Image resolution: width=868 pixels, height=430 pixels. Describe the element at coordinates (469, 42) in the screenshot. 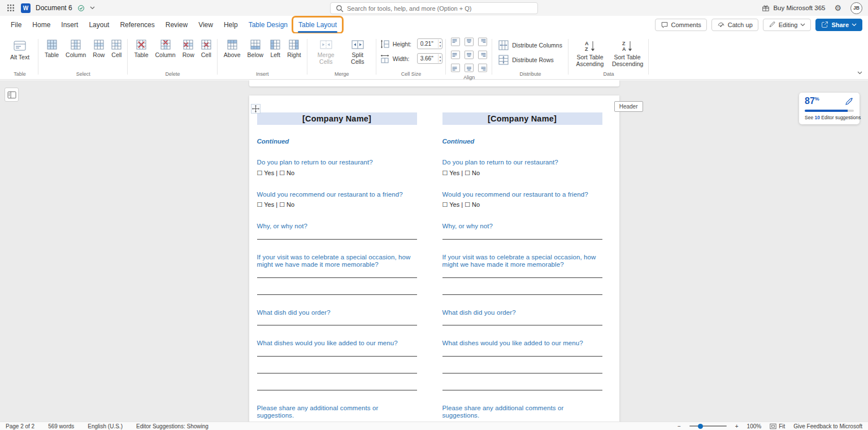

I see `align-top-center-button` at that location.